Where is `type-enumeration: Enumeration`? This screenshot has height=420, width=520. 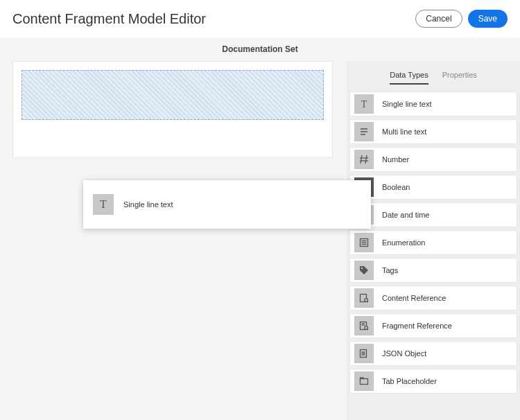
type-enumeration: Enumeration is located at coordinates (433, 243).